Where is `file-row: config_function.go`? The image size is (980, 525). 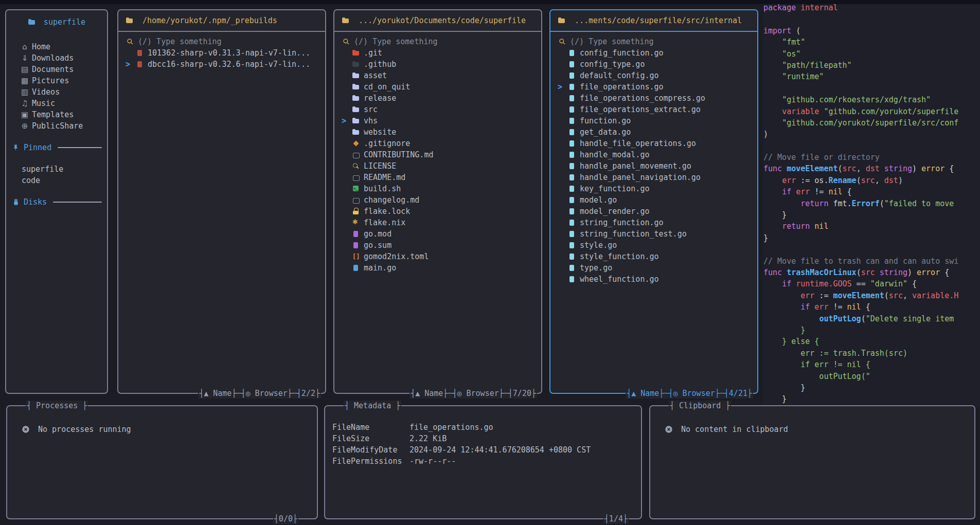
file-row: config_function.go is located at coordinates (654, 53).